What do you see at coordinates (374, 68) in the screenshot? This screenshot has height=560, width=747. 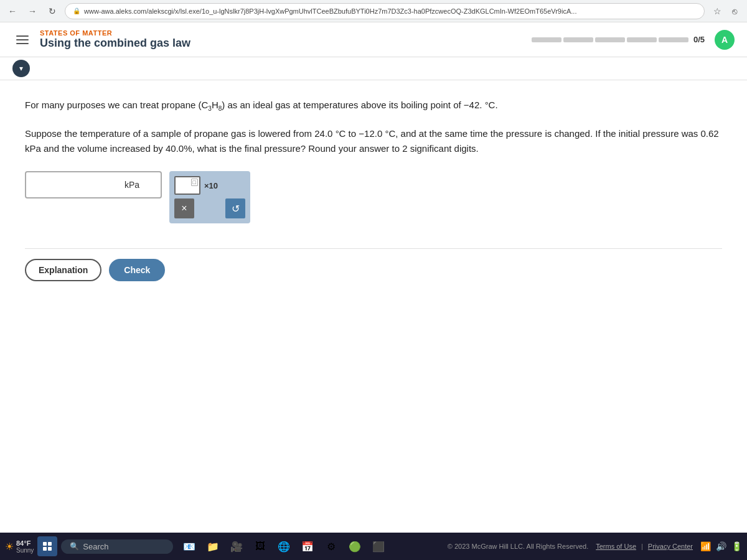 I see `chevron-row: ▾` at bounding box center [374, 68].